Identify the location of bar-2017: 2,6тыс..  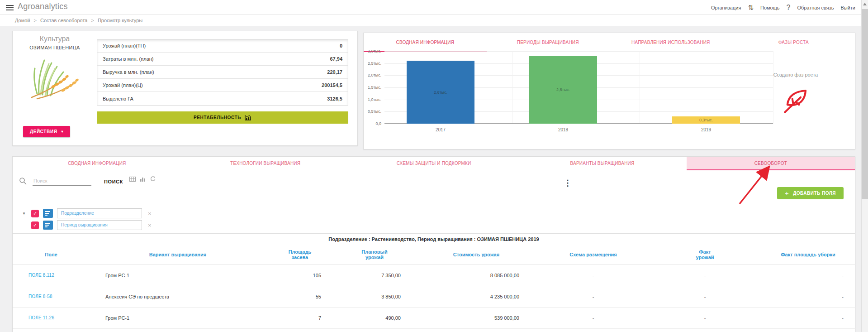
(441, 92).